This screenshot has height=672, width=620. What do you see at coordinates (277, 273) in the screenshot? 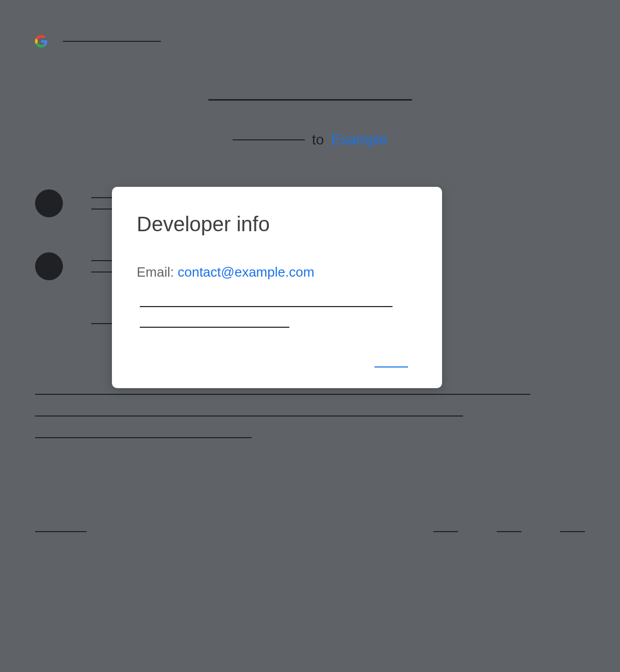
I see `developer-email-row: Email: contact@example.com` at bounding box center [277, 273].